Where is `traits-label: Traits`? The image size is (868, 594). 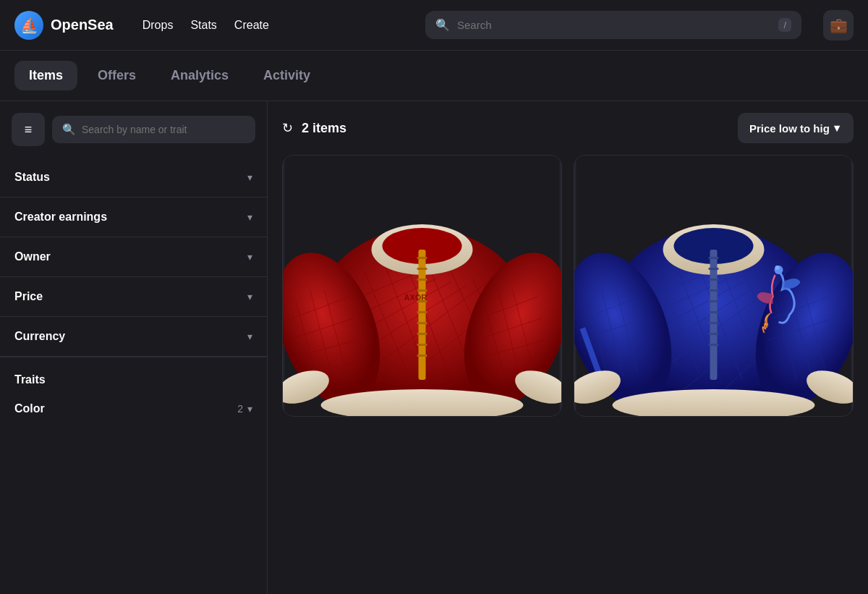 traits-label: Traits is located at coordinates (30, 380).